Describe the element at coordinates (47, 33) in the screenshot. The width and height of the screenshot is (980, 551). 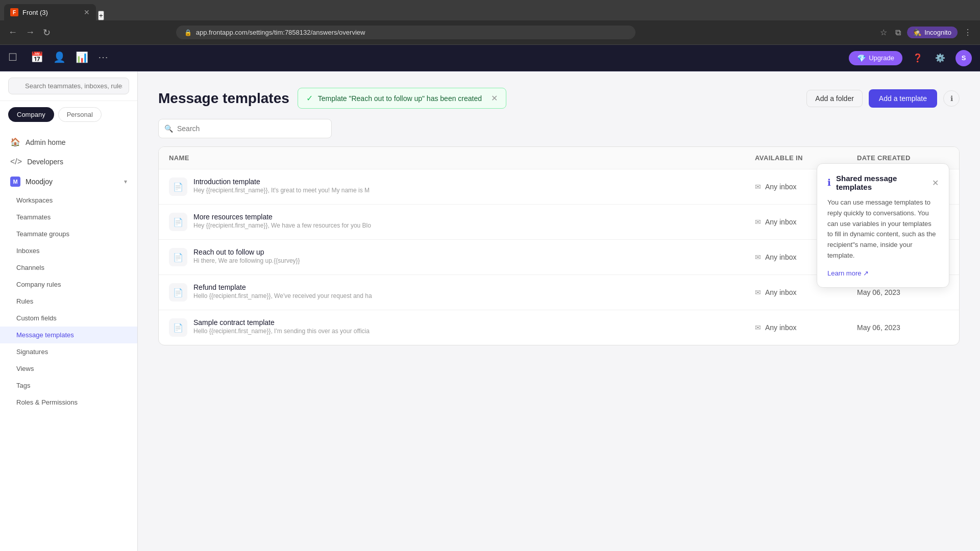
I see `reload-button: ↻` at that location.